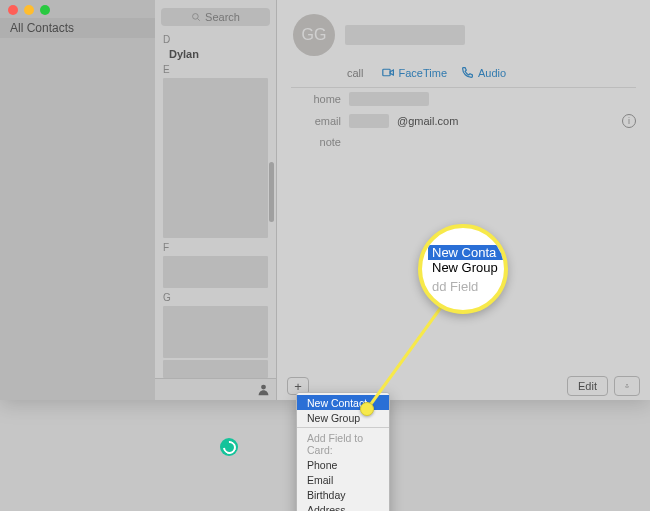 The height and width of the screenshot is (511, 650). What do you see at coordinates (216, 389) in the screenshot?
I see `list-footer` at bounding box center [216, 389].